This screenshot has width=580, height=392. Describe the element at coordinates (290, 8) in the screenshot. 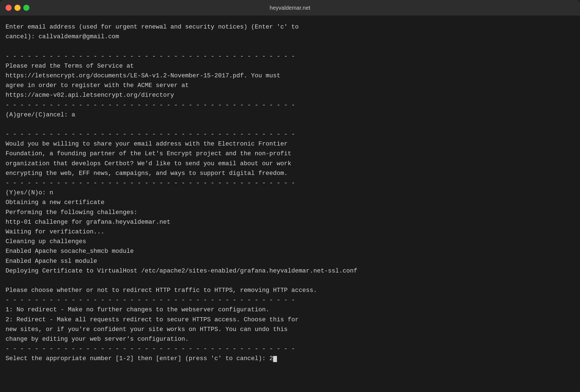

I see `window-title: heyvaldemar.net` at that location.